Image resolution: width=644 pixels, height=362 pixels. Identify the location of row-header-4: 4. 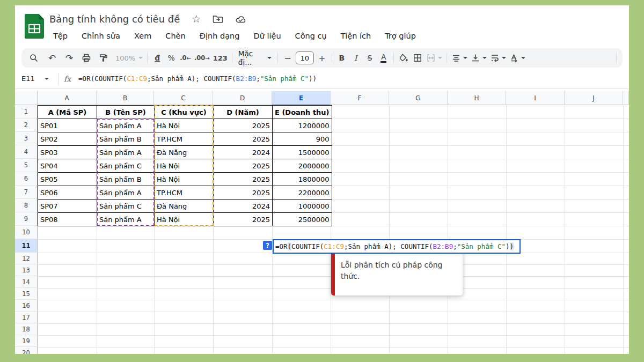
(26, 152).